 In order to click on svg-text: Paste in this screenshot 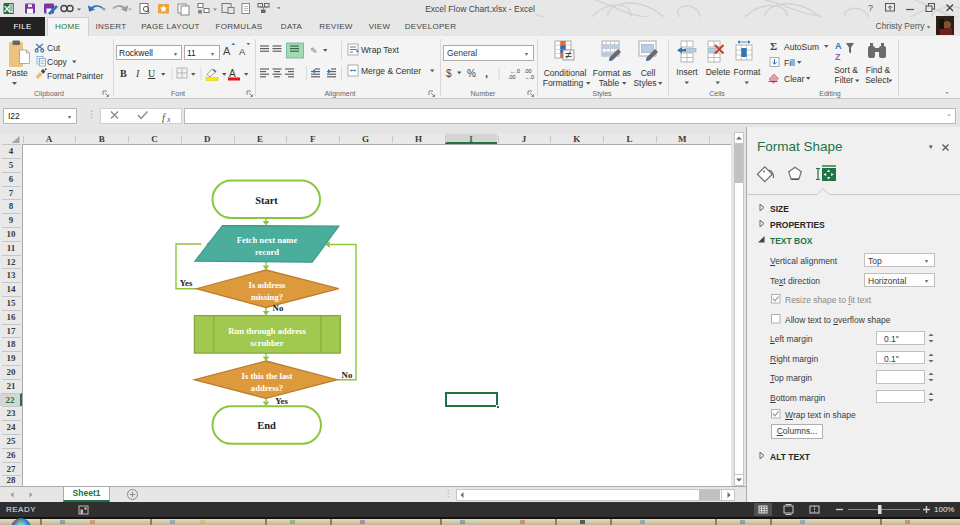, I will do `click(17, 73)`.